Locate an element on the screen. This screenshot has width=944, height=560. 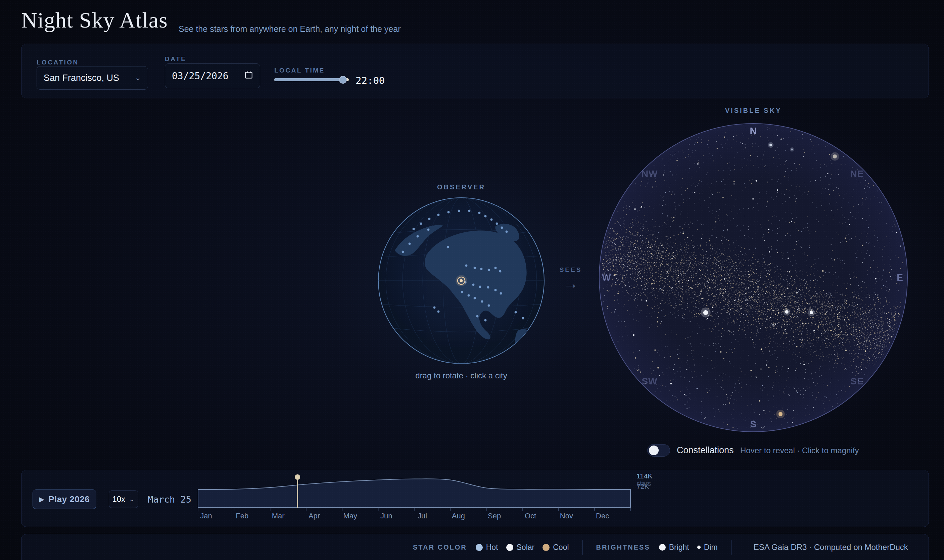
observer-globe is located at coordinates (461, 281).